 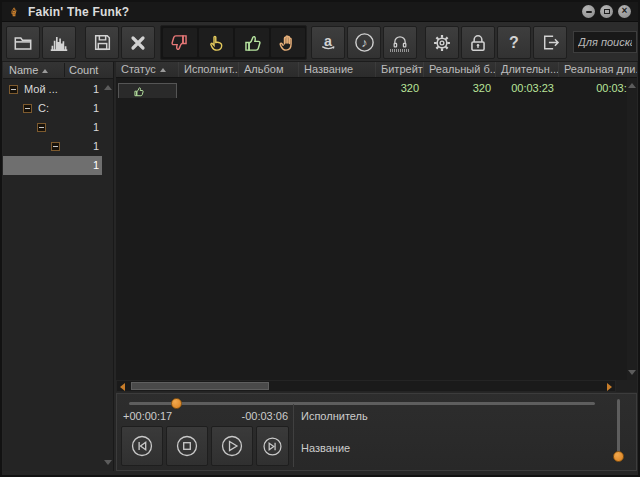 I want to click on column-header-duration: Длительн..., so click(x=528, y=70).